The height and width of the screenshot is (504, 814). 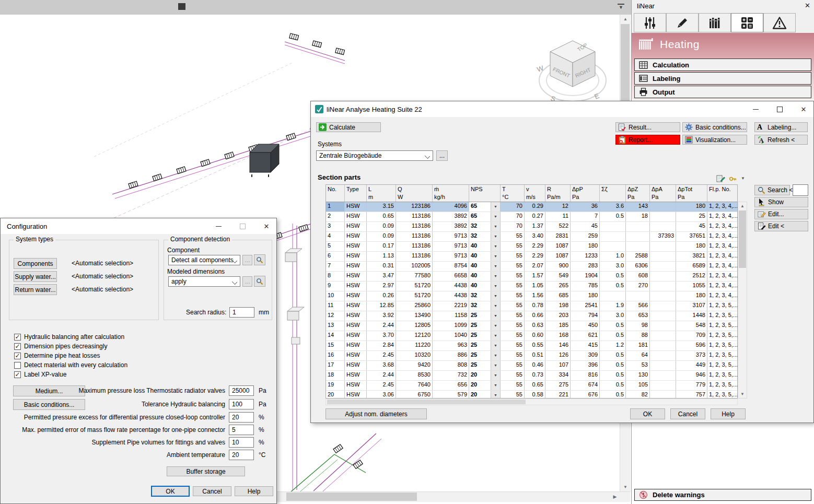 I want to click on edit-button: Edit..., so click(x=782, y=214).